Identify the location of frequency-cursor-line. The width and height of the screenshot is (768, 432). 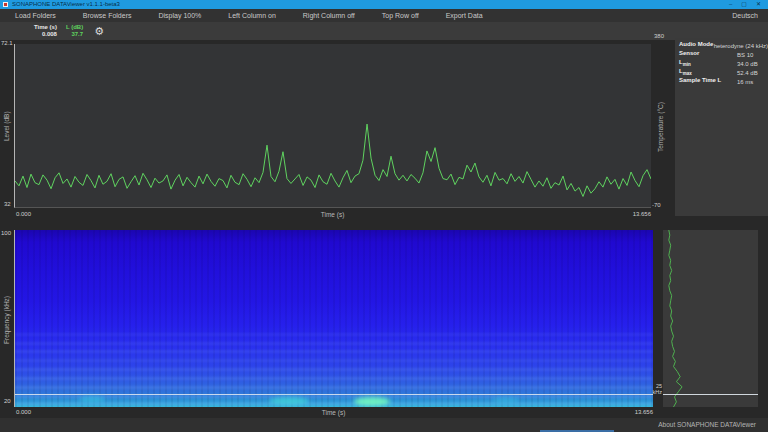
(710, 394).